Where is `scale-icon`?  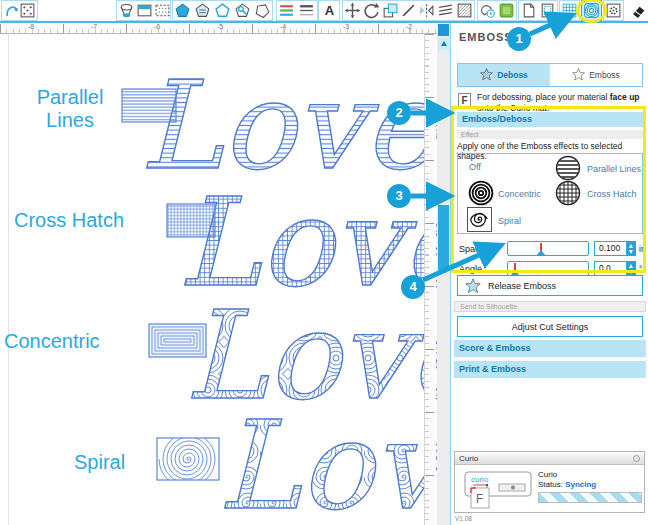 scale-icon is located at coordinates (390, 10).